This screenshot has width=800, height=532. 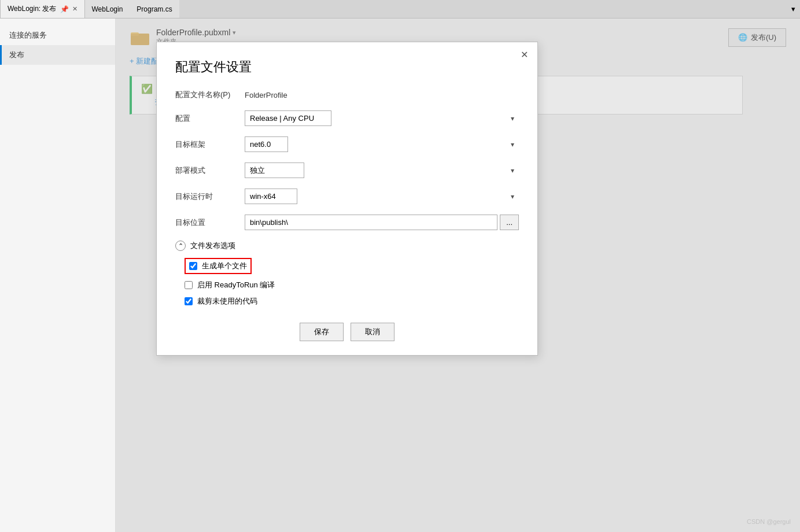 I want to click on sidebar: 连接的服务 发布, so click(x=58, y=275).